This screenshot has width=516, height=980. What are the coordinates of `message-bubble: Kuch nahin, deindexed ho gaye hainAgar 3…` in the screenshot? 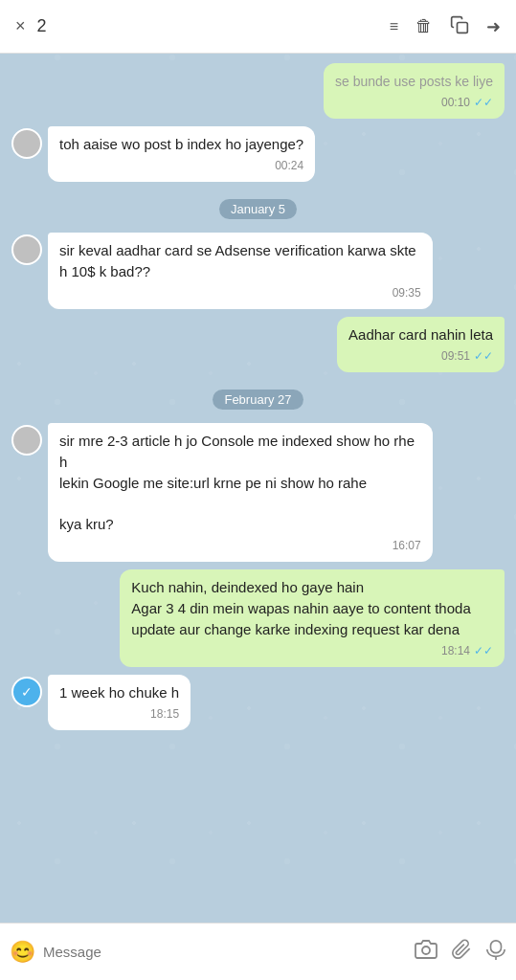 It's located at (312, 618).